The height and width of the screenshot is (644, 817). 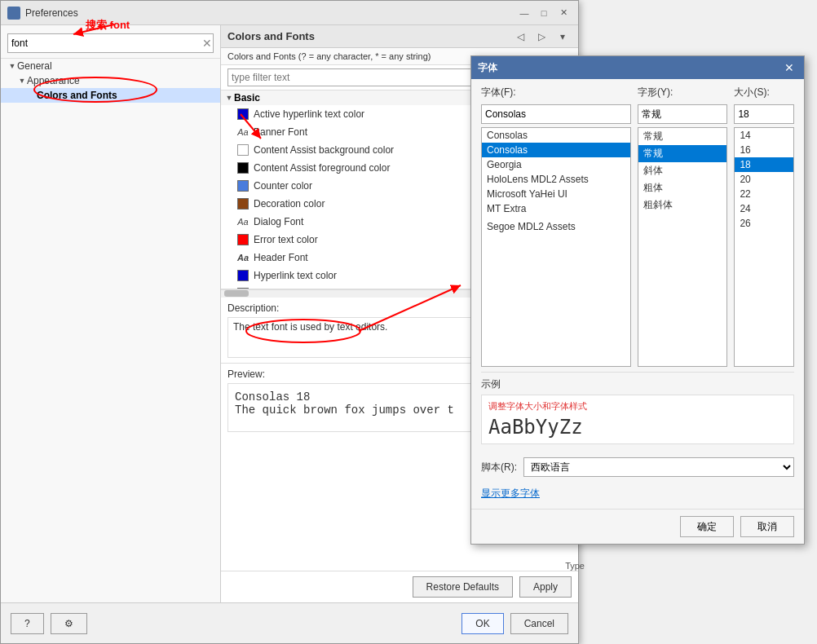 What do you see at coordinates (556, 114) in the screenshot?
I see `font-name-input` at bounding box center [556, 114].